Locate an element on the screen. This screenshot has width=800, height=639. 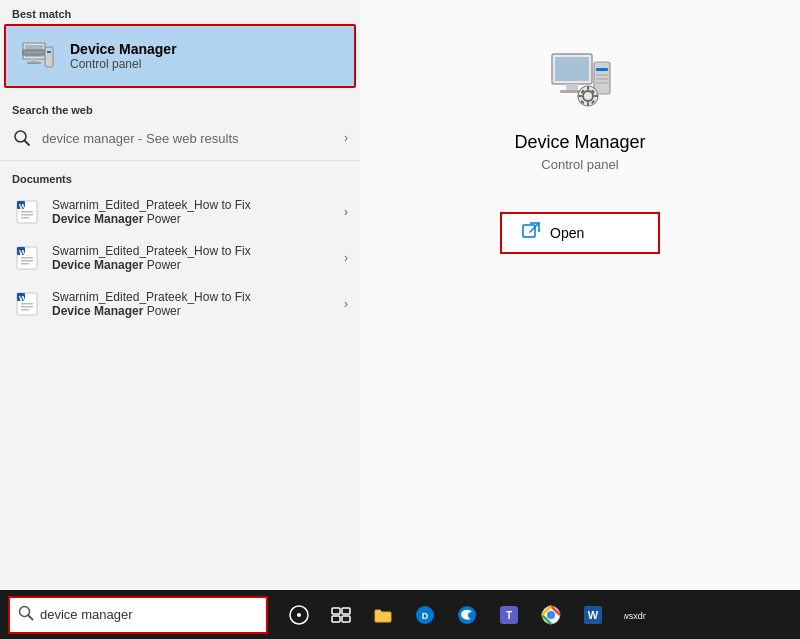
device-manager-icon-small is located at coordinates (38, 56).